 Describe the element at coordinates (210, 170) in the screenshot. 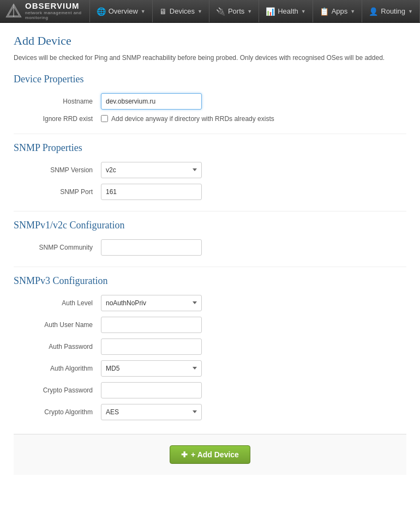

I see `snmp-version-group: SNMP Version v1 v2c v3` at that location.